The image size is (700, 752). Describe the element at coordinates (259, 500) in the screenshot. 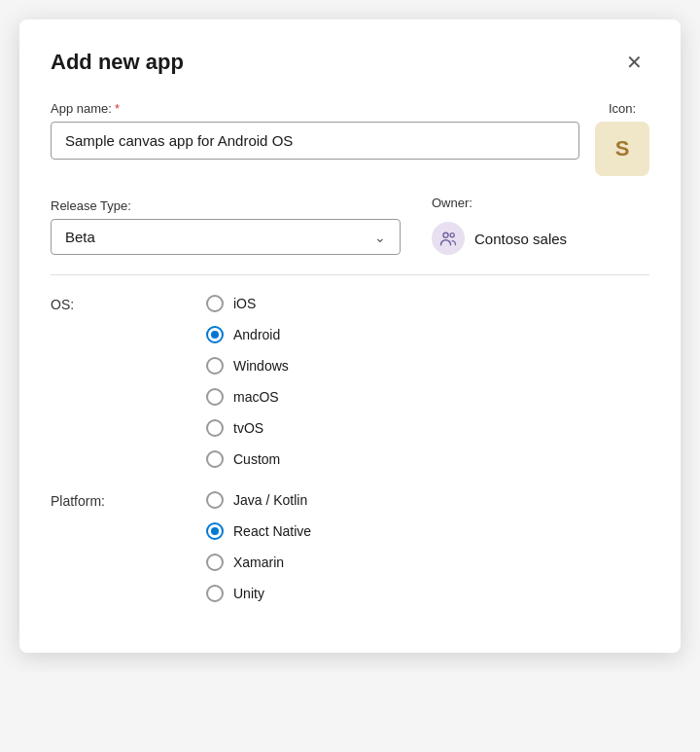

I see `platform-option-java-kotlin: Java / Kotlin` at that location.